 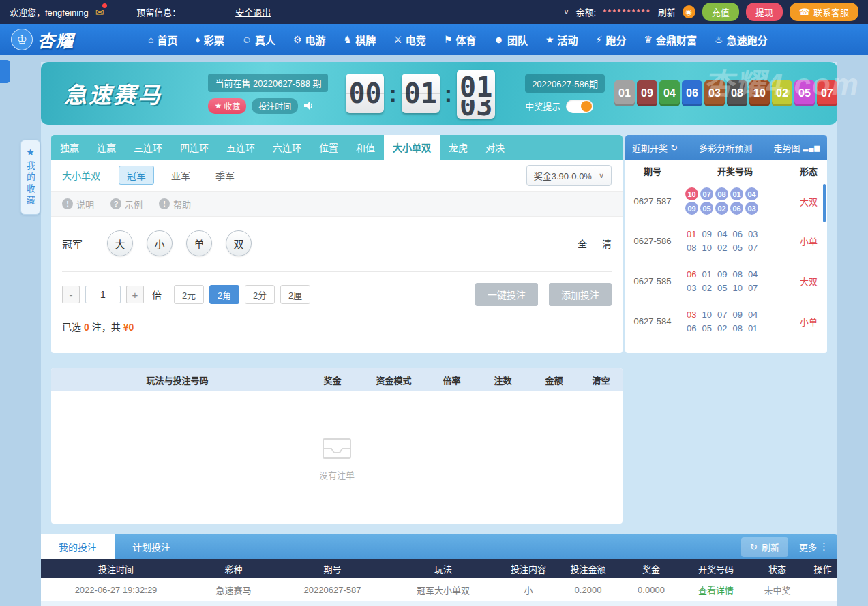 What do you see at coordinates (764, 12) in the screenshot?
I see `withdraw-button: 提现` at bounding box center [764, 12].